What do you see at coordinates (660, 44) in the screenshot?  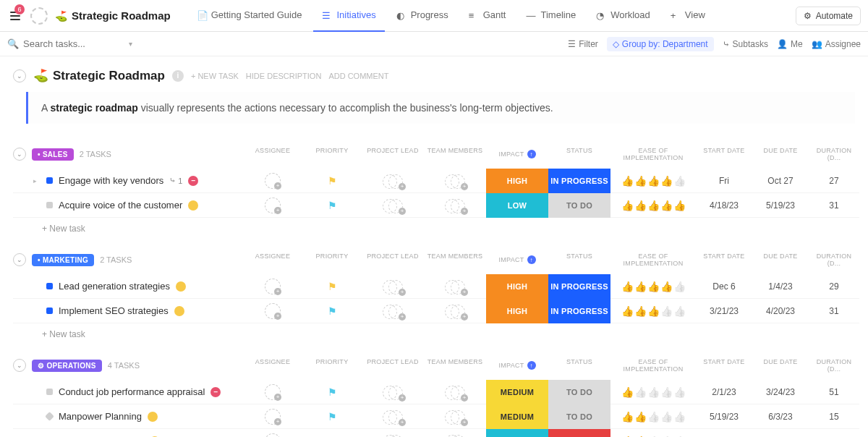 I see `group-by-button: ◇Group by: Department` at bounding box center [660, 44].